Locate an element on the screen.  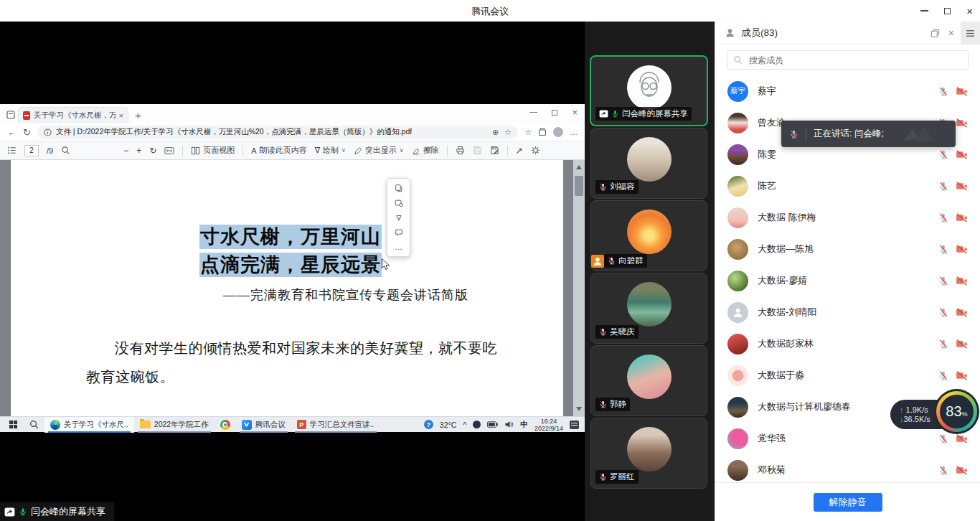
host-badge-icon is located at coordinates (598, 261).